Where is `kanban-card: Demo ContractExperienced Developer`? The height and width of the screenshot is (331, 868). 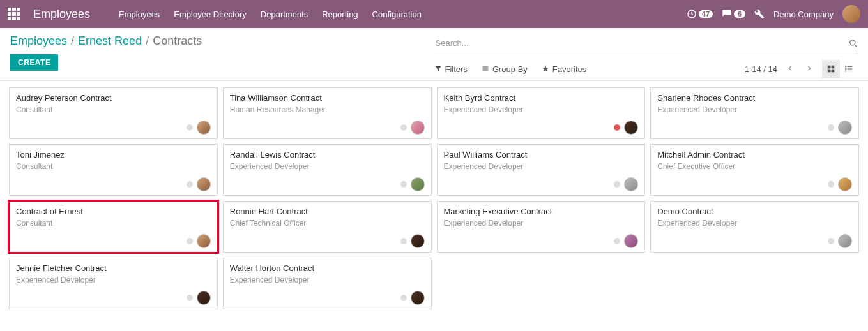
kanban-card: Demo ContractExperienced Developer is located at coordinates (755, 227).